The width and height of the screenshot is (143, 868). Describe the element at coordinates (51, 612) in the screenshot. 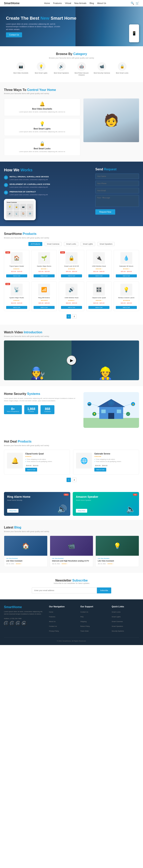

I see `footer-link-home: Home` at that location.